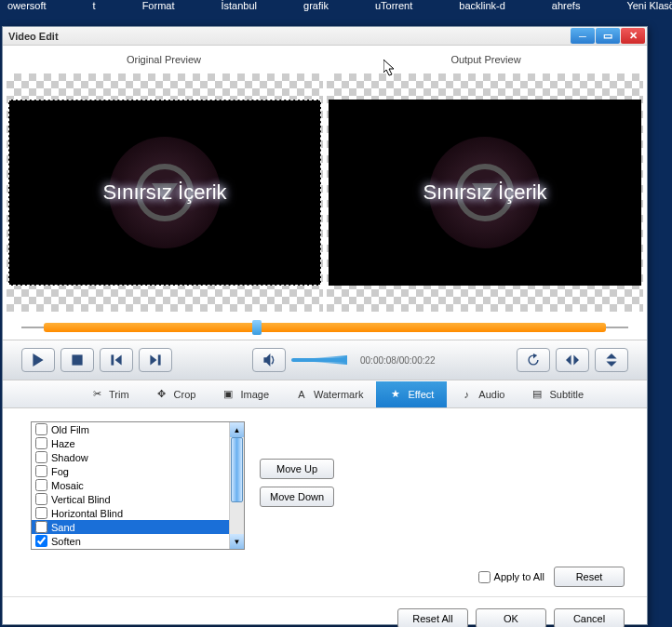 The height and width of the screenshot is (627, 672). What do you see at coordinates (246, 394) in the screenshot?
I see `tab-image: ▣Image` at bounding box center [246, 394].